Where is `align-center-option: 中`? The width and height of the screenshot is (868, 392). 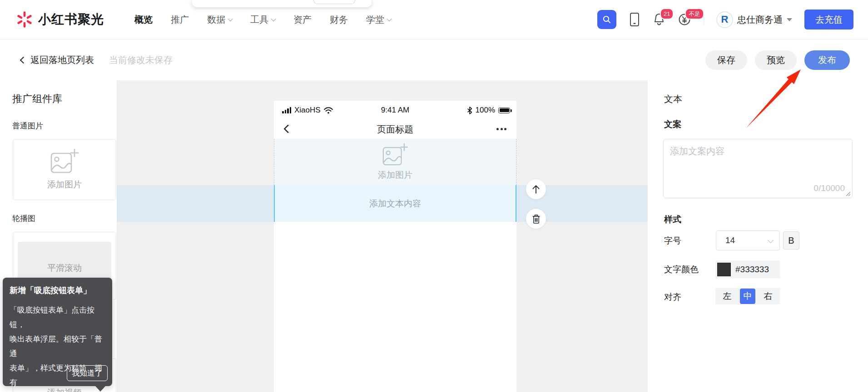 align-center-option: 中 is located at coordinates (748, 296).